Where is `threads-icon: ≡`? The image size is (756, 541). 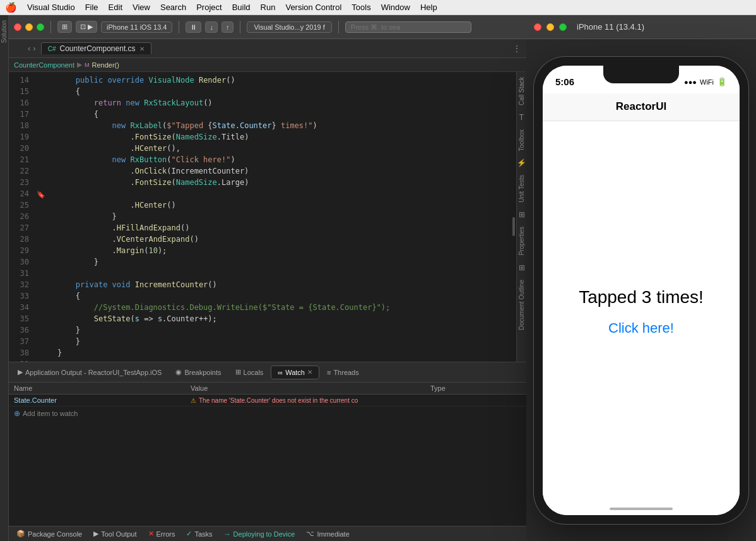 threads-icon: ≡ is located at coordinates (329, 372).